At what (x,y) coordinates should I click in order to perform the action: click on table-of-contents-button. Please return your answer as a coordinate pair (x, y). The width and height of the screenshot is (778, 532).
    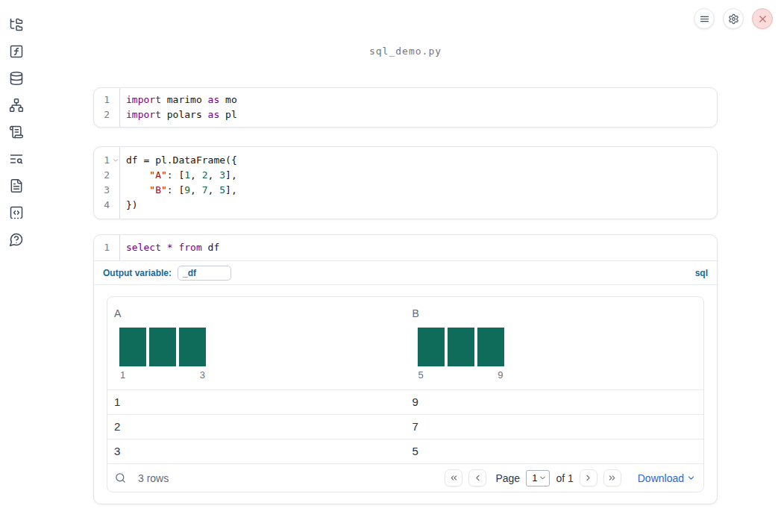
    Looking at the image, I should click on (16, 159).